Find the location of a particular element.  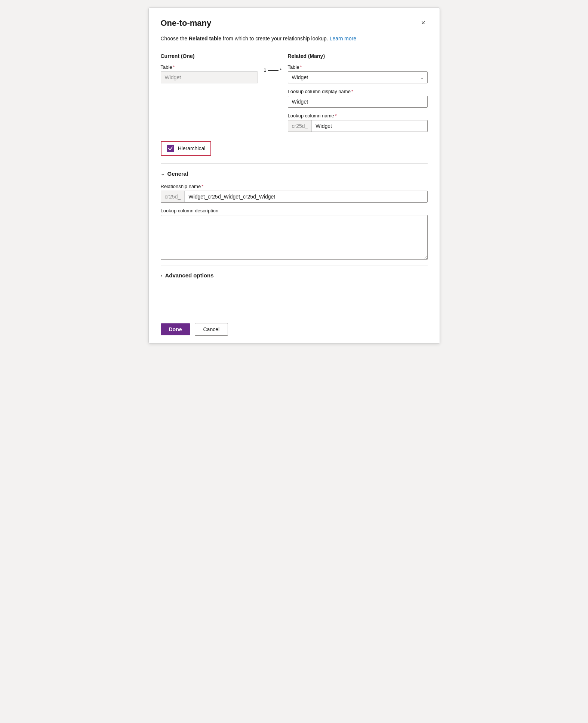

hierarchical-checkbox-row: Hierarchical is located at coordinates (186, 148).